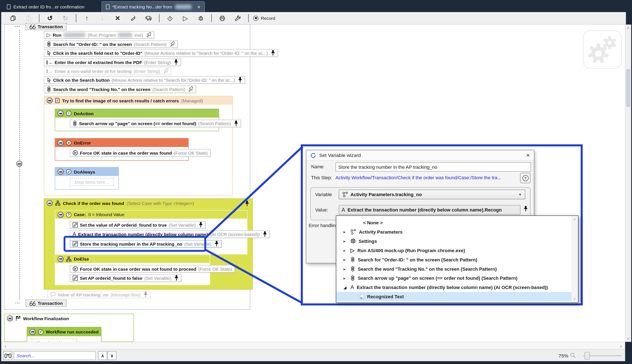 This screenshot has width=632, height=364. Describe the element at coordinates (148, 18) in the screenshot. I see `deploy-run-button` at that location.